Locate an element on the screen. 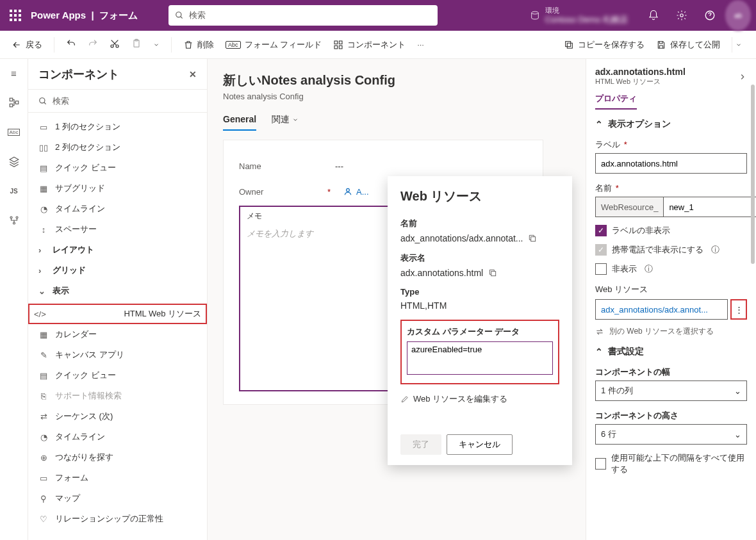  save-split-chevron is located at coordinates (738, 45).